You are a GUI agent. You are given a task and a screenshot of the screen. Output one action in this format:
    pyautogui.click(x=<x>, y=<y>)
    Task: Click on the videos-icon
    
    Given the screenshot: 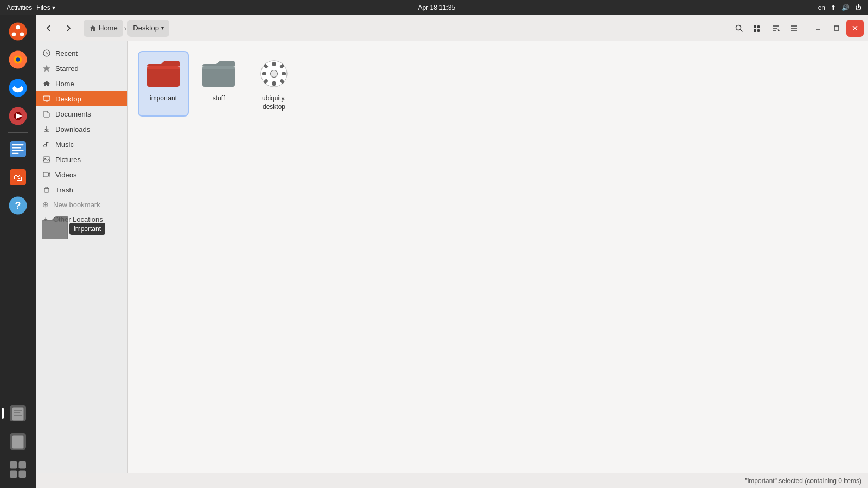 What is the action you would take?
    pyautogui.click(x=47, y=175)
    